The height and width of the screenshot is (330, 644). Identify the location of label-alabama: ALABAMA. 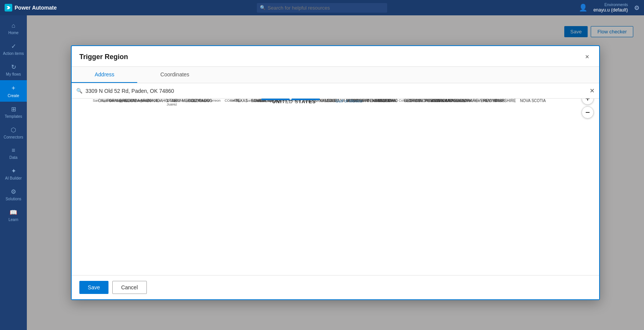
(386, 101).